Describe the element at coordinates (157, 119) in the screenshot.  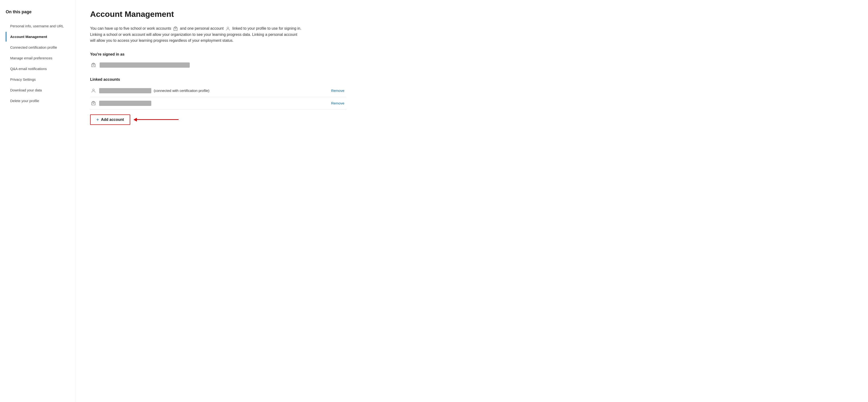
I see `arrow-annotation` at that location.